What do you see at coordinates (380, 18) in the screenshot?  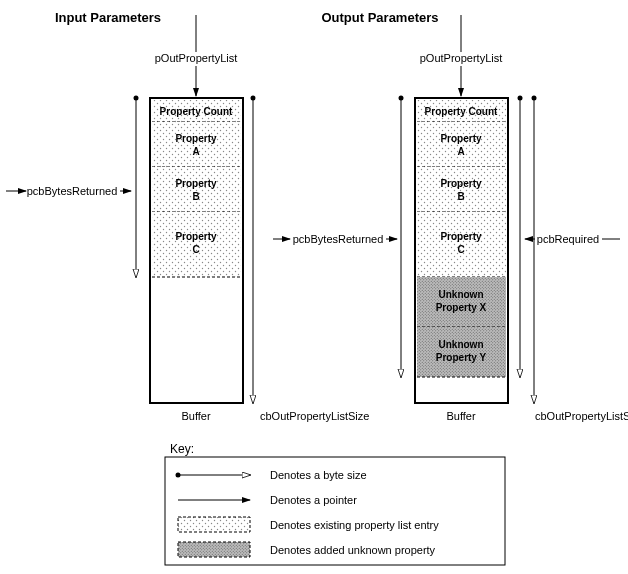 I see `output-title: Output Parameters` at bounding box center [380, 18].